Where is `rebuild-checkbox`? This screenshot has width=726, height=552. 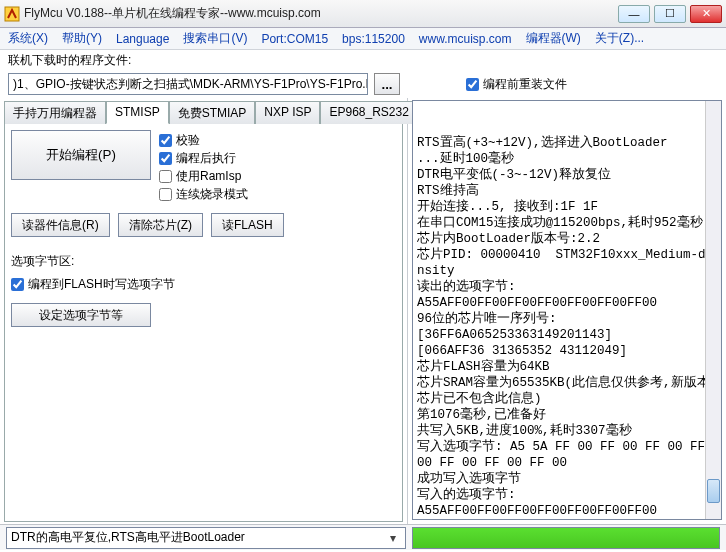
rebuild-checkbox is located at coordinates (472, 84).